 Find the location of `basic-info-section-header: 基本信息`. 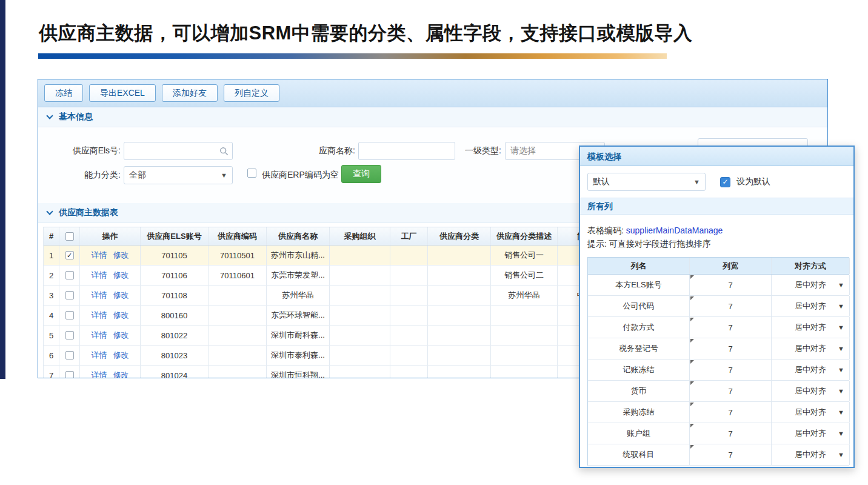

basic-info-section-header: 基本信息 is located at coordinates (433, 118).